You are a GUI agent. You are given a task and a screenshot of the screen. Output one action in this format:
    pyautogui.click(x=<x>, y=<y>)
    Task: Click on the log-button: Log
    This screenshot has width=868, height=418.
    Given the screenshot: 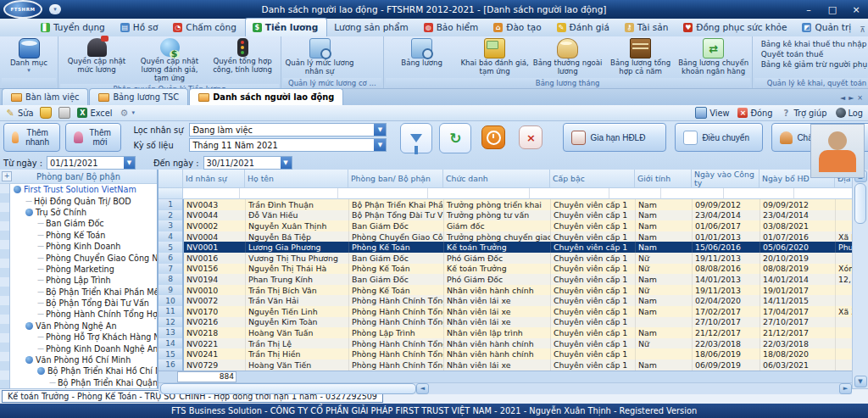 What is the action you would take?
    pyautogui.click(x=849, y=113)
    